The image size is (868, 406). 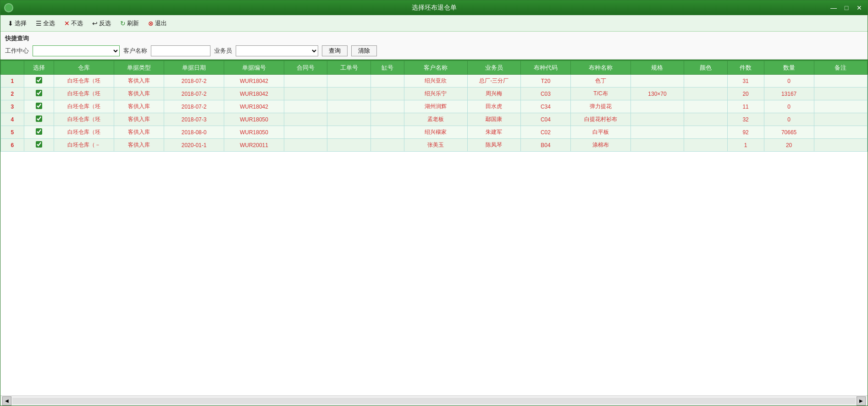 I want to click on table-row: 6白坯仓库（－客供入库2020-01-1WUR20011张美玉陈凤琴B04涤棉布…, so click(x=434, y=145).